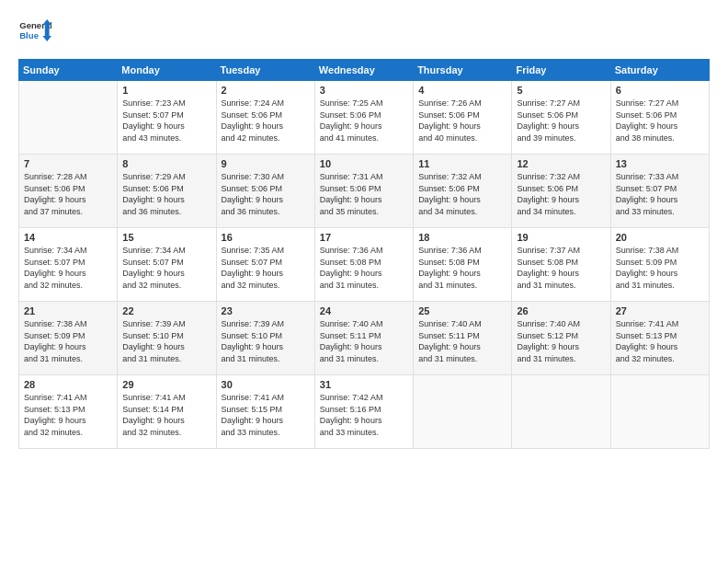 The height and width of the screenshot is (563, 728). What do you see at coordinates (660, 70) in the screenshot?
I see `day-header-saturday: Saturday` at bounding box center [660, 70].